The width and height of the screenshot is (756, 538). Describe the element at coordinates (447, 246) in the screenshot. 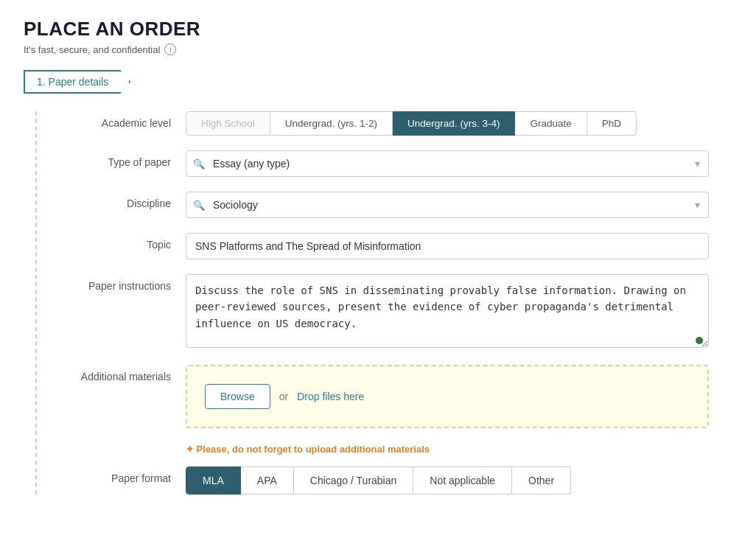

I see `topic-control` at that location.